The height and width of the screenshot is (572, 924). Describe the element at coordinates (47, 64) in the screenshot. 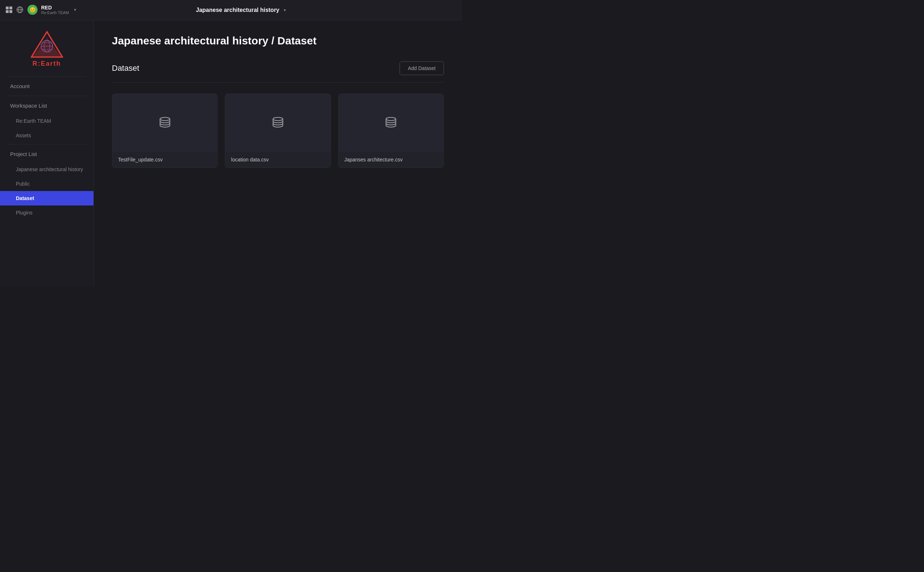

I see `logo-text: R:Earth` at that location.